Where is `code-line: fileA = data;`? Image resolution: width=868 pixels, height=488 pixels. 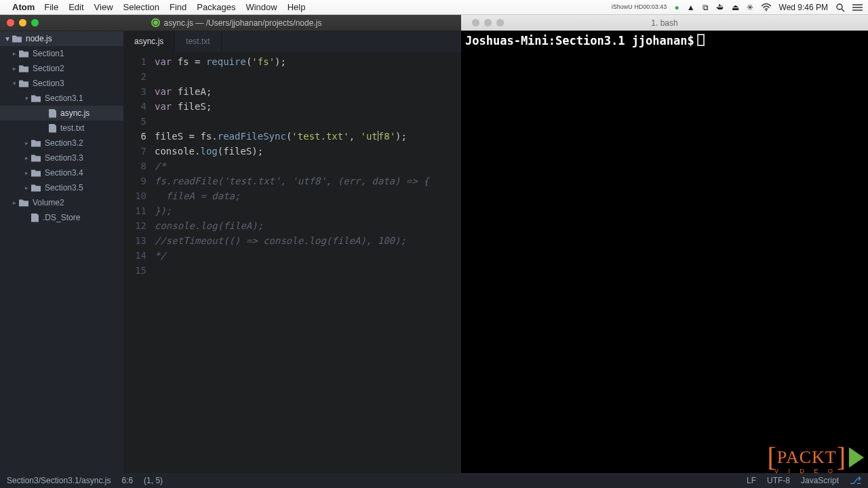 code-line: fileA = data; is located at coordinates (308, 196).